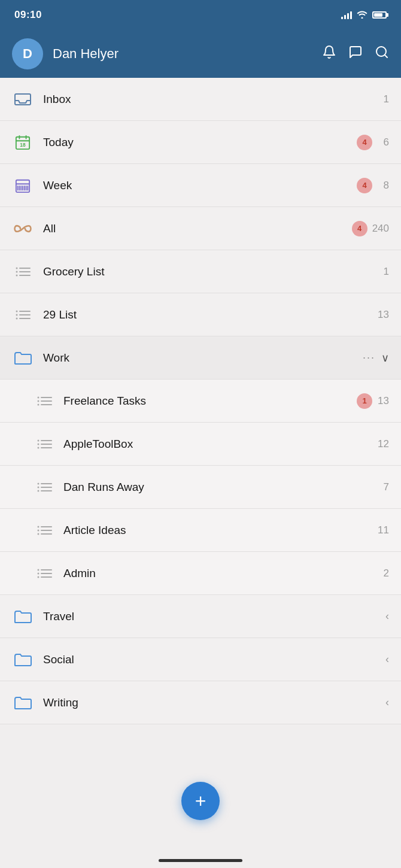 The width and height of the screenshot is (401, 868). What do you see at coordinates (200, 315) in the screenshot?
I see `sidebar-item-29-list: 29 List 13` at bounding box center [200, 315].